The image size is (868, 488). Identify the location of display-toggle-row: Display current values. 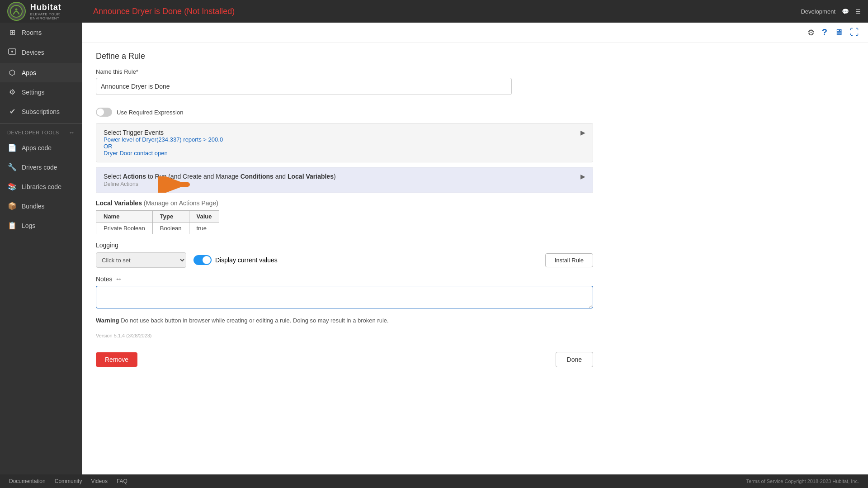
(236, 260).